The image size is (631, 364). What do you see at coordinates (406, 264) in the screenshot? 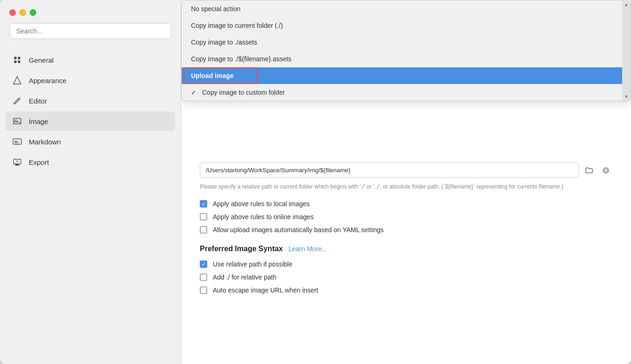
I see `checkbox-relative-path: ✓ Use relative path if possible` at bounding box center [406, 264].